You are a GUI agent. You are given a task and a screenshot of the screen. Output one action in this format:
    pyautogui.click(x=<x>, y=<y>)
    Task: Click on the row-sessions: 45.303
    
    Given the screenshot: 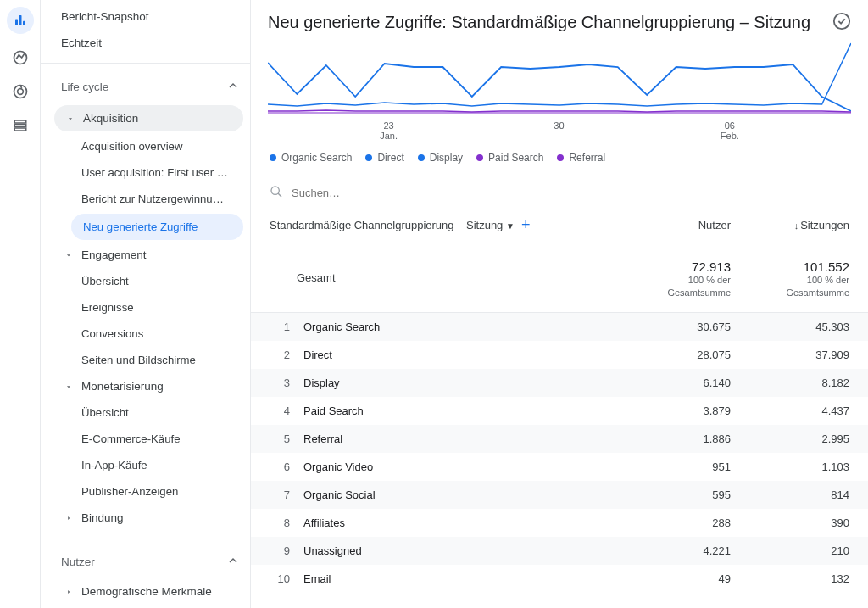 What is the action you would take?
    pyautogui.click(x=790, y=327)
    